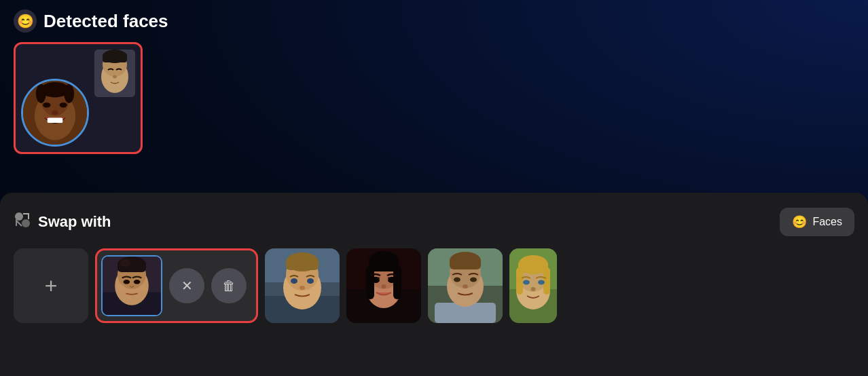 Image resolution: width=868 pixels, height=376 pixels. I want to click on page-title: Detected faces, so click(106, 22).